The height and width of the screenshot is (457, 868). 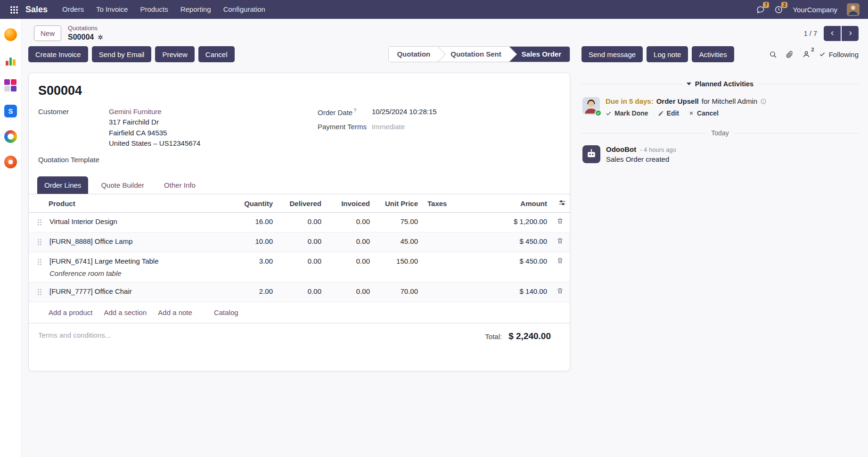 What do you see at coordinates (704, 113) in the screenshot?
I see `cancel-activity-button: Cancel` at bounding box center [704, 113].